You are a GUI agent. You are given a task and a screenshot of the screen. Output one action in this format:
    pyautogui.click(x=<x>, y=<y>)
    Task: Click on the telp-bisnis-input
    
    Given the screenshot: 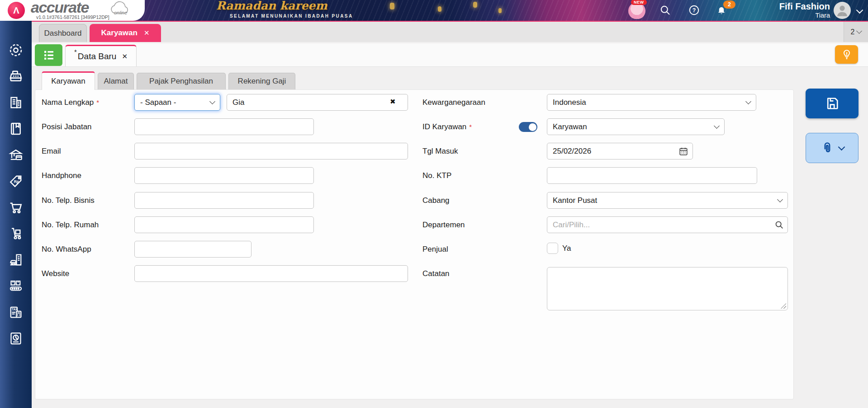 What is the action you would take?
    pyautogui.click(x=224, y=201)
    